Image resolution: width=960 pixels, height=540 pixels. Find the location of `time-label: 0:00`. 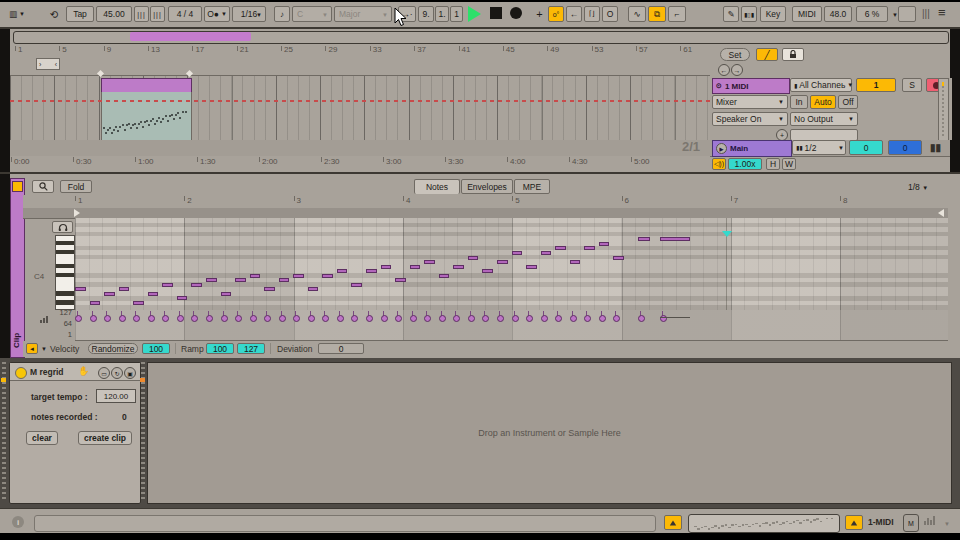

time-label: 0:00 is located at coordinates (22, 162).